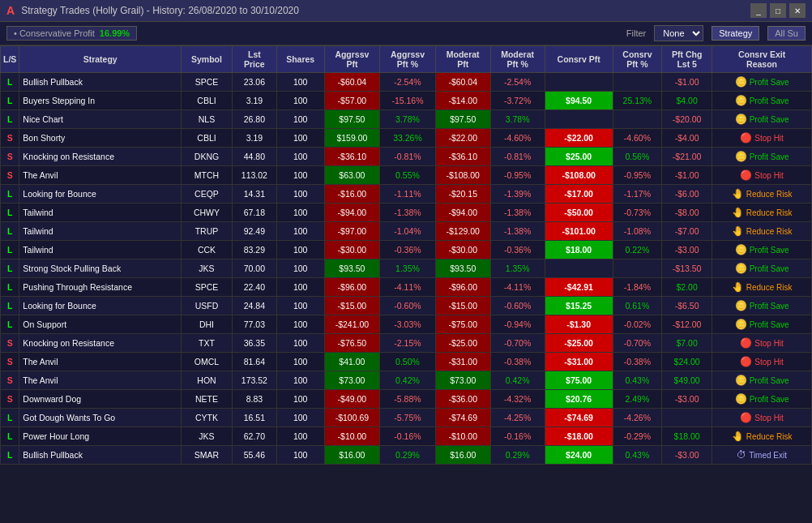 The height and width of the screenshot is (523, 812). Describe the element at coordinates (687, 324) in the screenshot. I see `pft-chg-cell: -$12.00` at that location.